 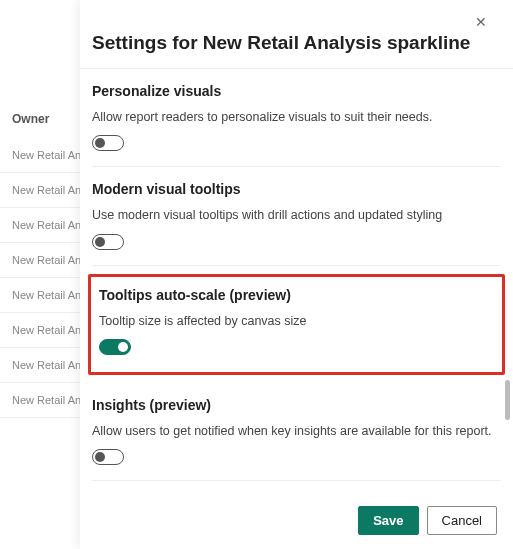 I want to click on section-title: Default summarizations, so click(x=296, y=496).